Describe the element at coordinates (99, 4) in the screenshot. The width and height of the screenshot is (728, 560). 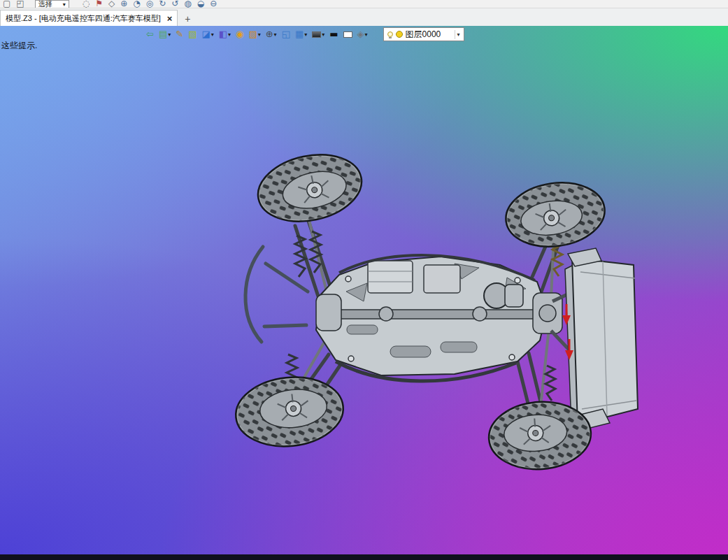
I see `flag-icon: ⚑` at that location.